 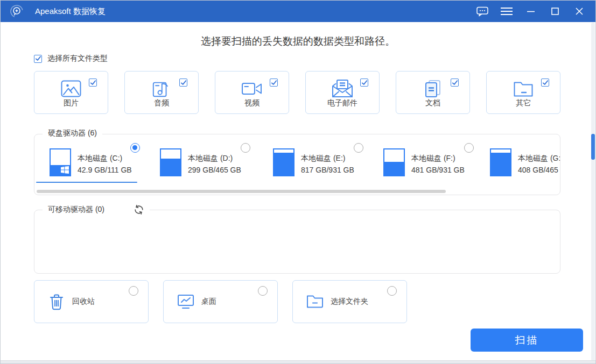 I want to click on file-type-card-documents: 文档, so click(x=433, y=92).